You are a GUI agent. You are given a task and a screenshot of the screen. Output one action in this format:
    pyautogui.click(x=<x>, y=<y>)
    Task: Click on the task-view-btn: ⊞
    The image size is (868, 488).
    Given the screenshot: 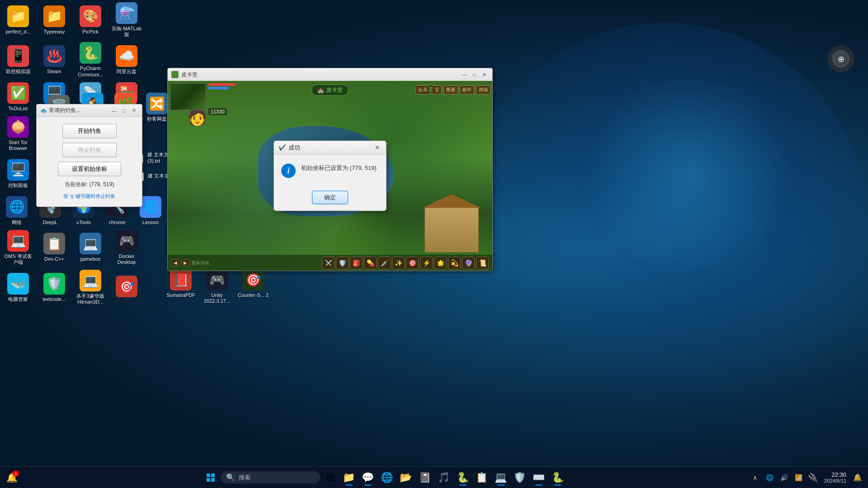 What is the action you would take?
    pyautogui.click(x=330, y=478)
    